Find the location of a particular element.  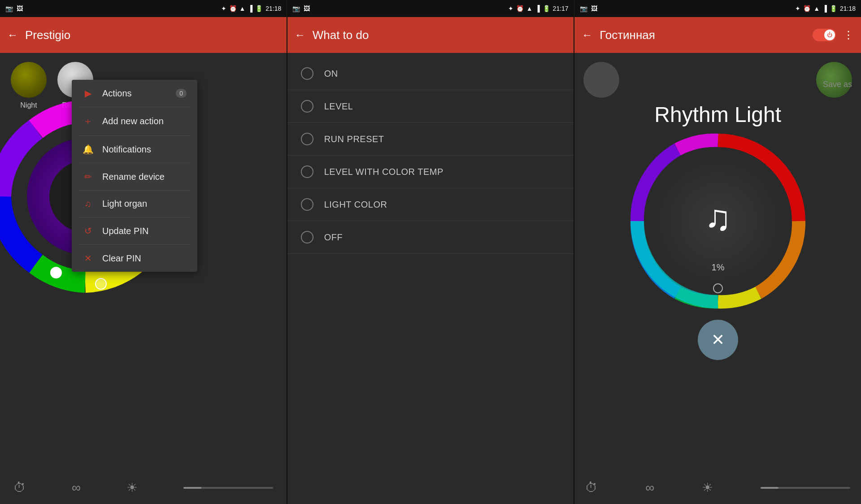

radio-off is located at coordinates (307, 237).